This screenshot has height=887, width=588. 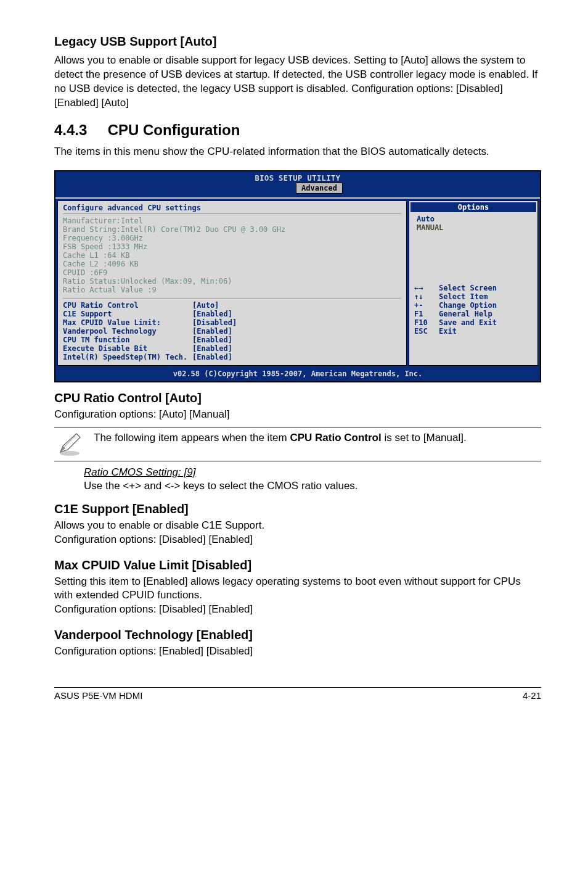 What do you see at coordinates (298, 540) in the screenshot?
I see `c1e-desc2: Configuration options: [Disabled] [Enabl…` at bounding box center [298, 540].